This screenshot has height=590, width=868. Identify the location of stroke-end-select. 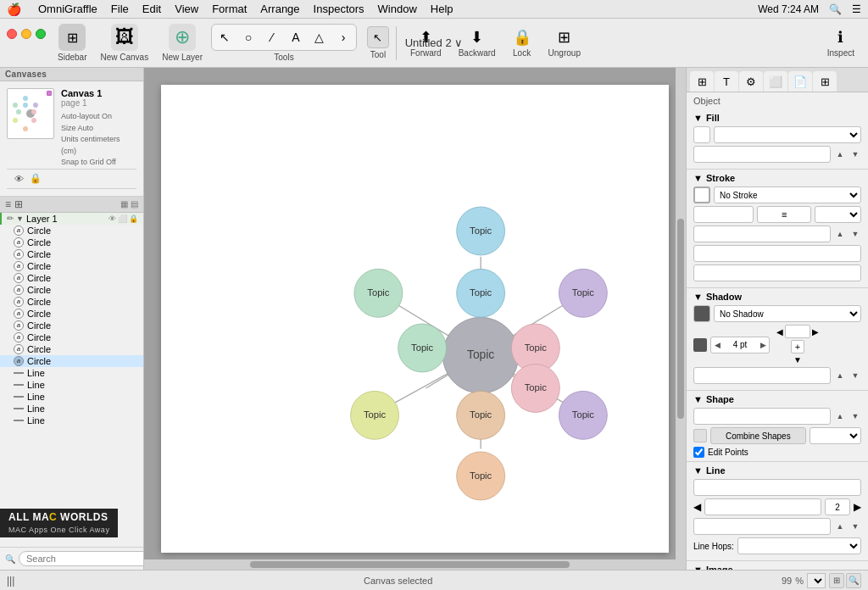
(837, 214).